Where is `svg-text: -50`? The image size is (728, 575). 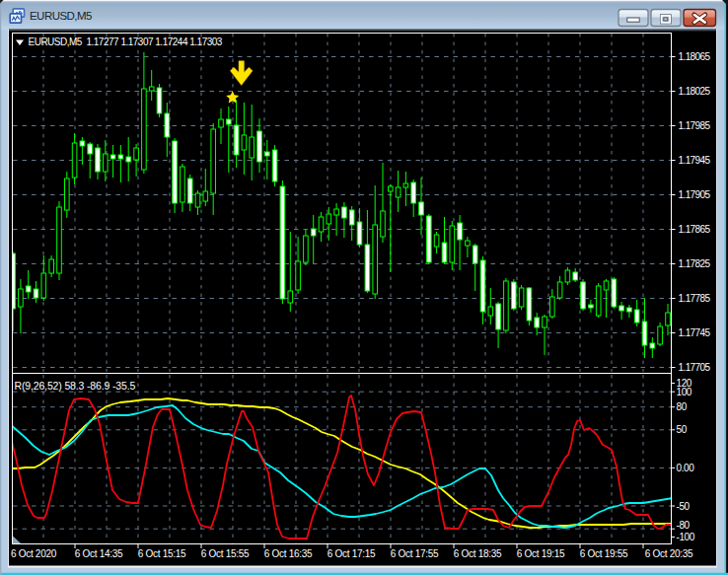 svg-text: -50 is located at coordinates (684, 507).